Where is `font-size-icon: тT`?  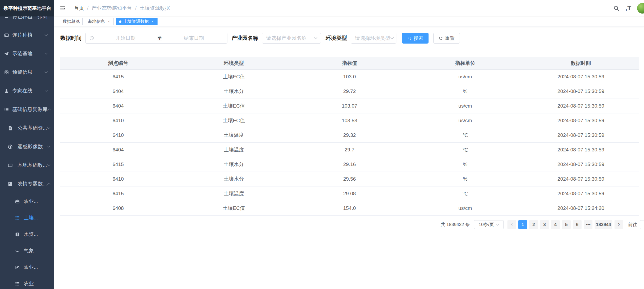 font-size-icon: тT is located at coordinates (628, 8).